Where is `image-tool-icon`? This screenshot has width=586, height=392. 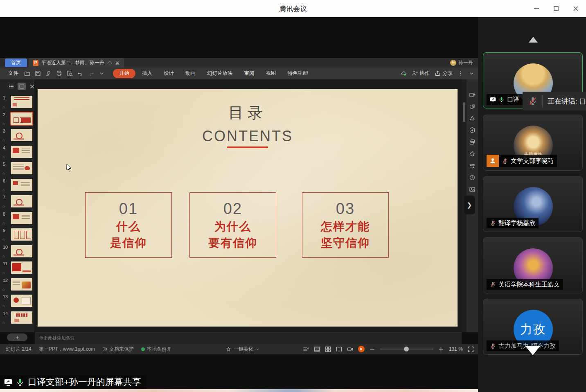
image-tool-icon is located at coordinates (472, 189).